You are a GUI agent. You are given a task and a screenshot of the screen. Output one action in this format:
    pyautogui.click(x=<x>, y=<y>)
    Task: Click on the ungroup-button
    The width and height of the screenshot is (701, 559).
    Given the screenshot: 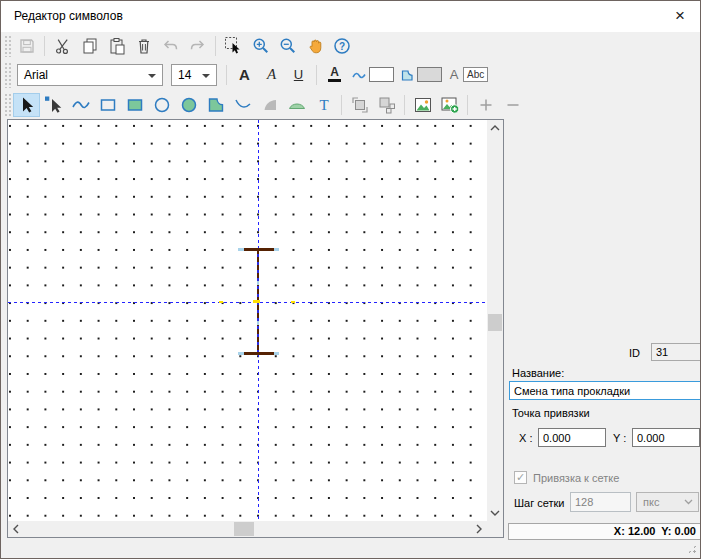 What is the action you would take?
    pyautogui.click(x=386, y=105)
    